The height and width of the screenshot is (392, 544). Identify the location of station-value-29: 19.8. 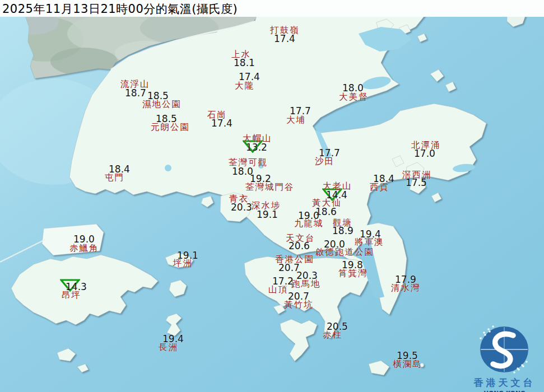
(352, 265).